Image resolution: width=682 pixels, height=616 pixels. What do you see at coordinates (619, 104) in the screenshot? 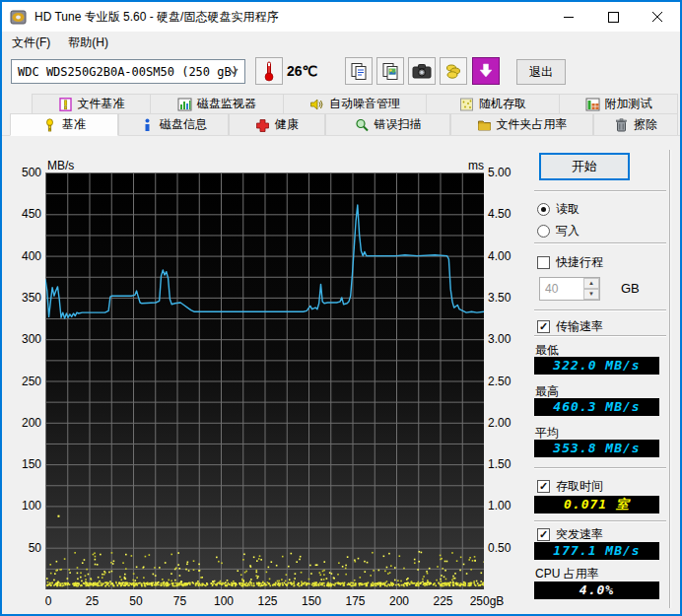
I see `tab-extra-tests: 附加测试` at bounding box center [619, 104].